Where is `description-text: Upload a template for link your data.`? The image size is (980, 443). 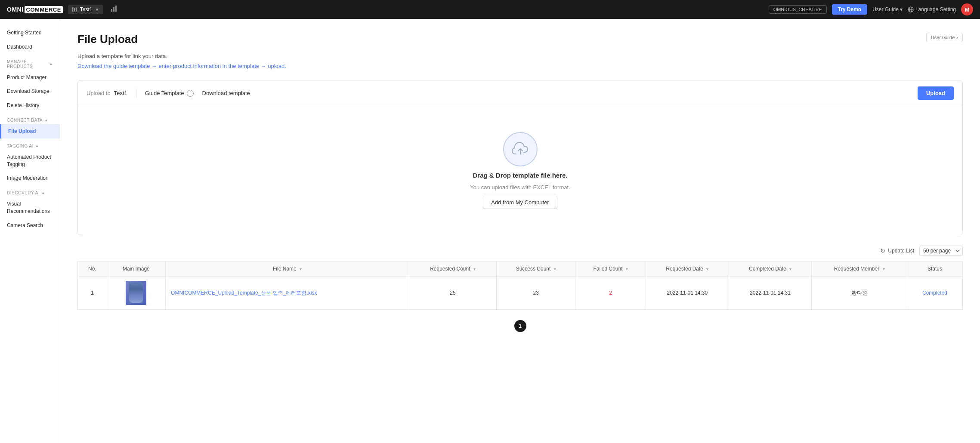
description-text: Upload a template for link your data. is located at coordinates (520, 56).